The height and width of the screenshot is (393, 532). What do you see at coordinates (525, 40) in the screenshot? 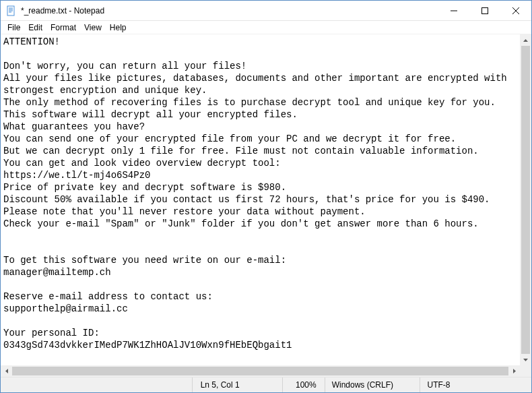
I see `scroll-up-icon` at bounding box center [525, 40].